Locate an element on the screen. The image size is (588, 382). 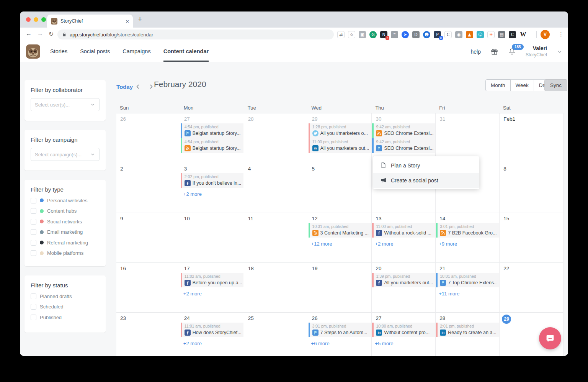
calendar-day-cell: 201:39 pm, publishedAll you marketers ou… is located at coordinates (403, 288).